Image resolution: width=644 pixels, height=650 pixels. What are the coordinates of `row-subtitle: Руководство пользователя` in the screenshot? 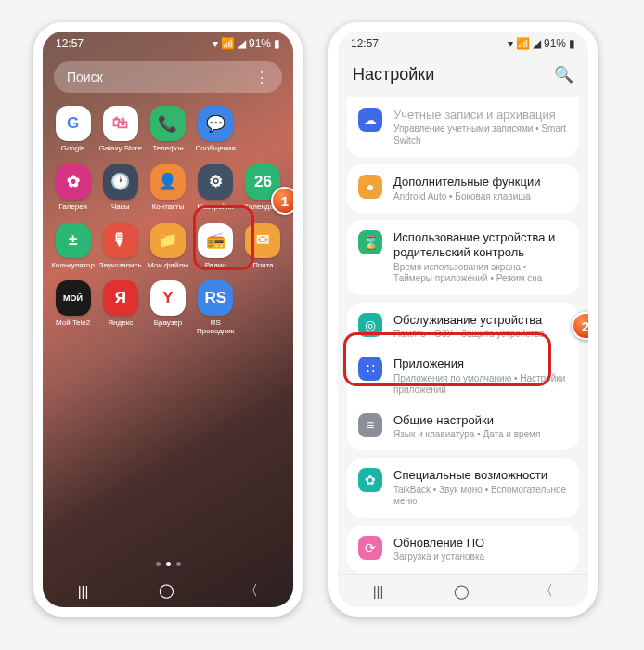 It's located at (481, 613).